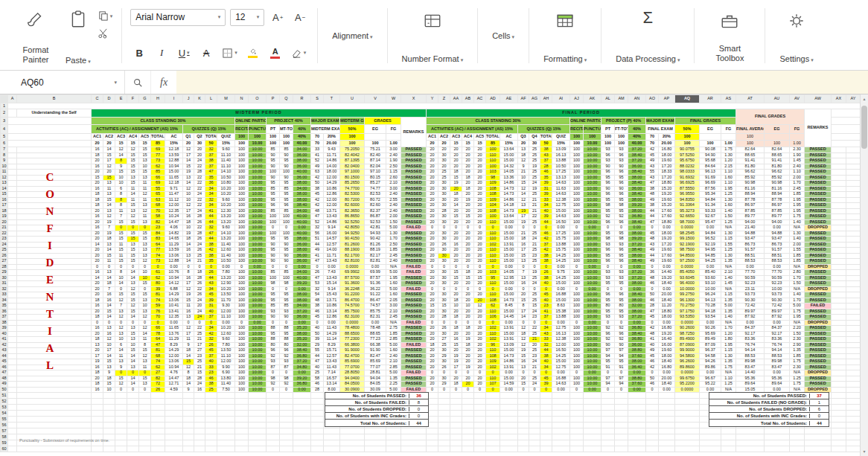  What do you see at coordinates (480, 100) in the screenshot?
I see `column-letter: AC` at bounding box center [480, 100].